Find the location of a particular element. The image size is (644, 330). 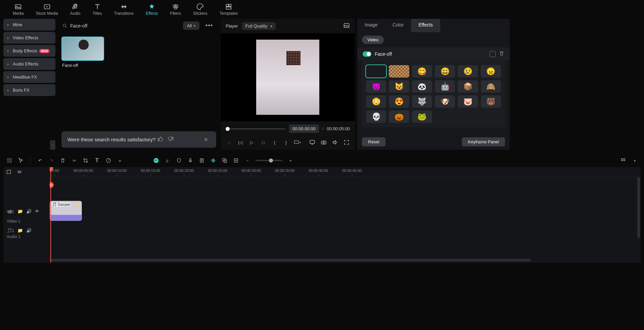

tab-media: Media is located at coordinates (18, 9).